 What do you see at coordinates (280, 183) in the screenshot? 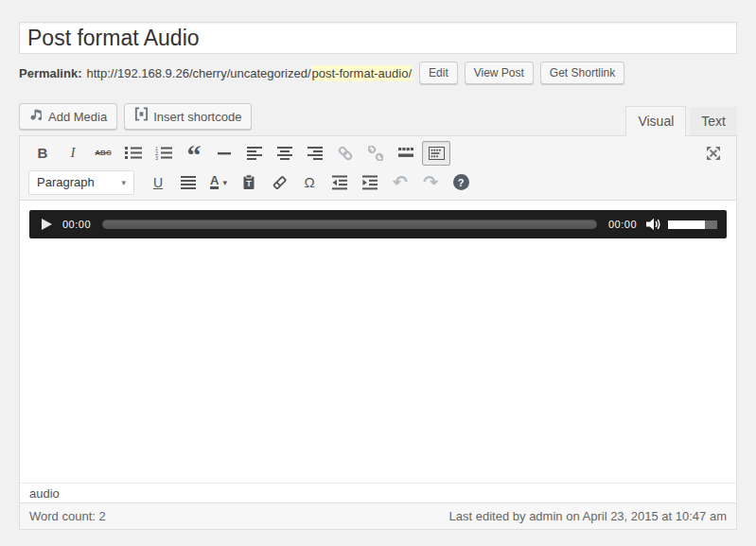
I see `eraser-icon` at bounding box center [280, 183].